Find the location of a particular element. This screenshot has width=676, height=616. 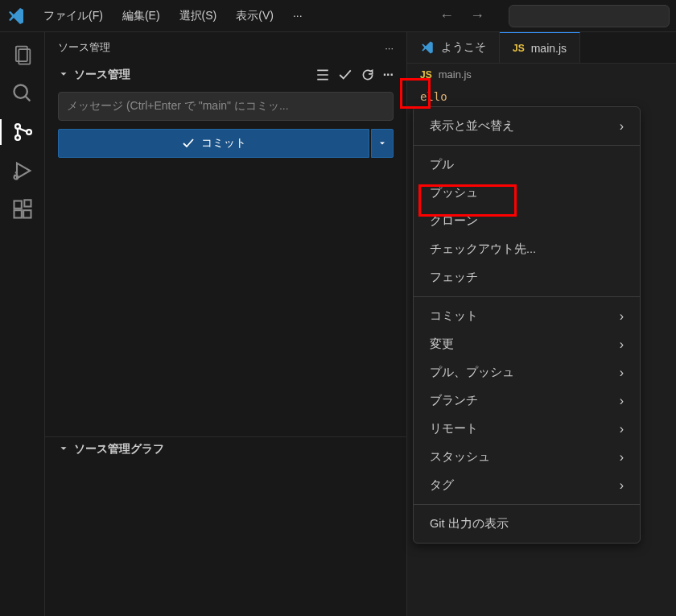

commit-dropdown-button is located at coordinates (382, 143).